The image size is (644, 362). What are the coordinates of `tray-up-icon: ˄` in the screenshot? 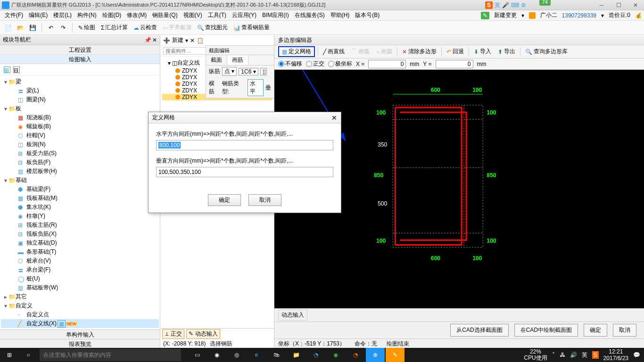 It's located at (553, 355).